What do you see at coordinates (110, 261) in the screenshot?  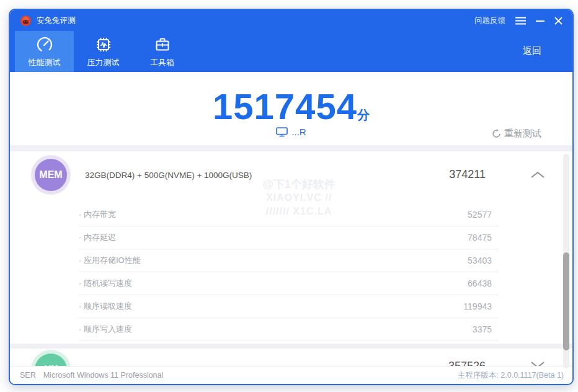 I see `subrow-label: 应用存储IO性能` at bounding box center [110, 261].